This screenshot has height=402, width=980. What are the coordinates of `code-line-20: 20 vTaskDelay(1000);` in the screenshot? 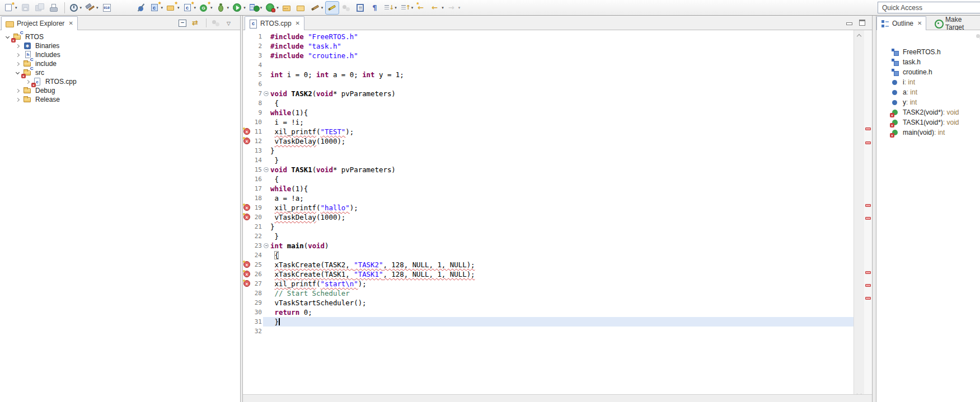 It's located at (548, 217).